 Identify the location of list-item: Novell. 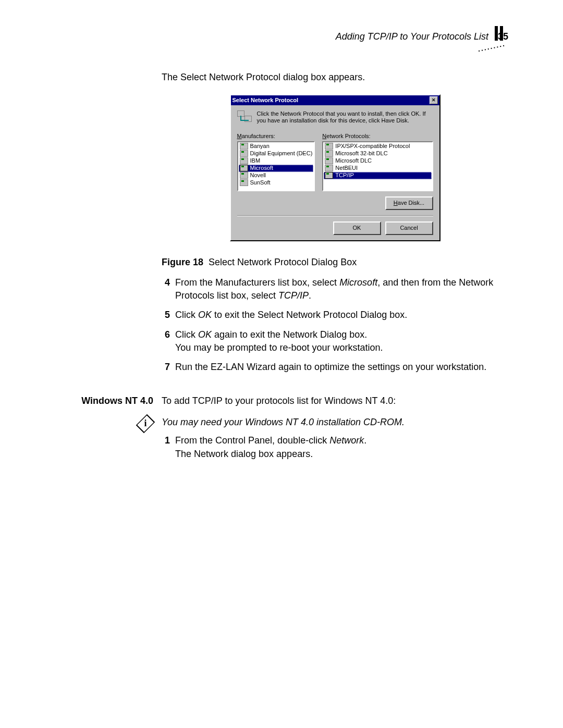
(276, 176).